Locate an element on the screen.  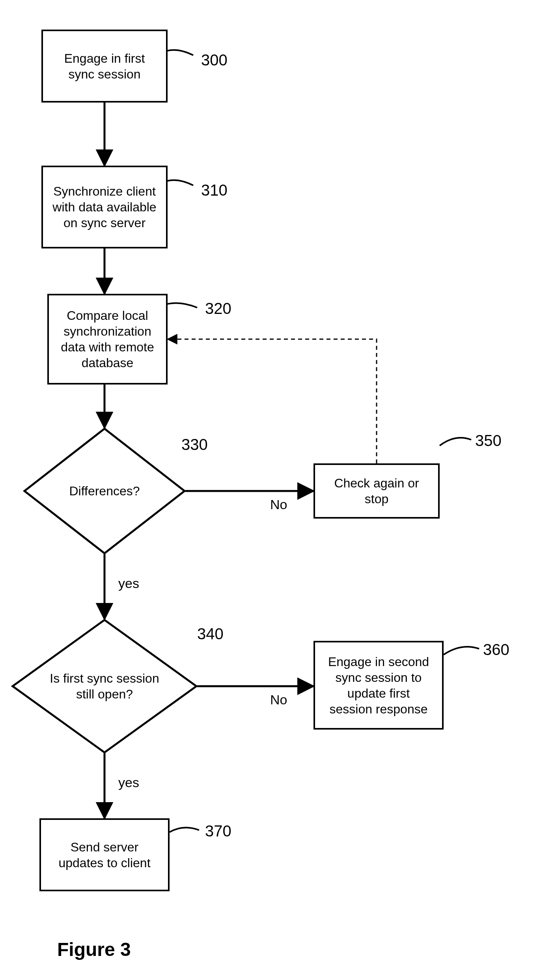
step-text: Check again orstop is located at coordinates (376, 491).